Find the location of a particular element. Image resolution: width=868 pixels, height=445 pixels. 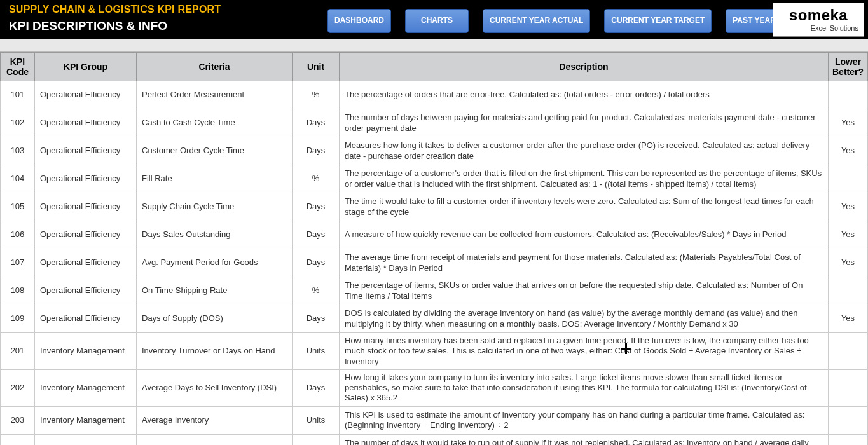

table-row: 103Operational EfficiencyCustomer Order … is located at coordinates (434, 151).